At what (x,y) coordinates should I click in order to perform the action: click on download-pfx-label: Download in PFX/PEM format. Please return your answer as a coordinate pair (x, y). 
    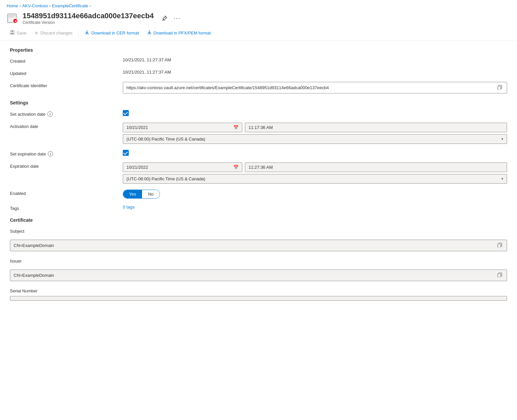
    Looking at the image, I should click on (183, 33).